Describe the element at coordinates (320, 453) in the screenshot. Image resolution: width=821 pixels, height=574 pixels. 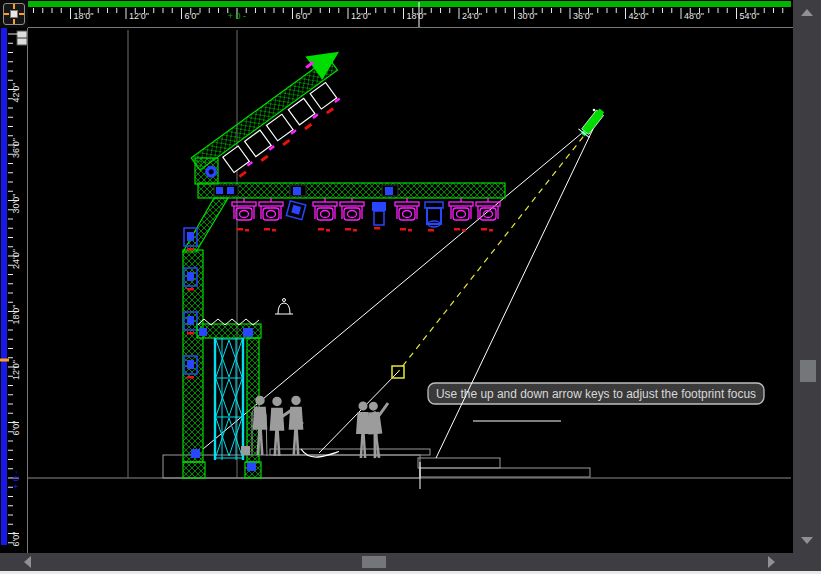
I see `beam-footprint` at that location.